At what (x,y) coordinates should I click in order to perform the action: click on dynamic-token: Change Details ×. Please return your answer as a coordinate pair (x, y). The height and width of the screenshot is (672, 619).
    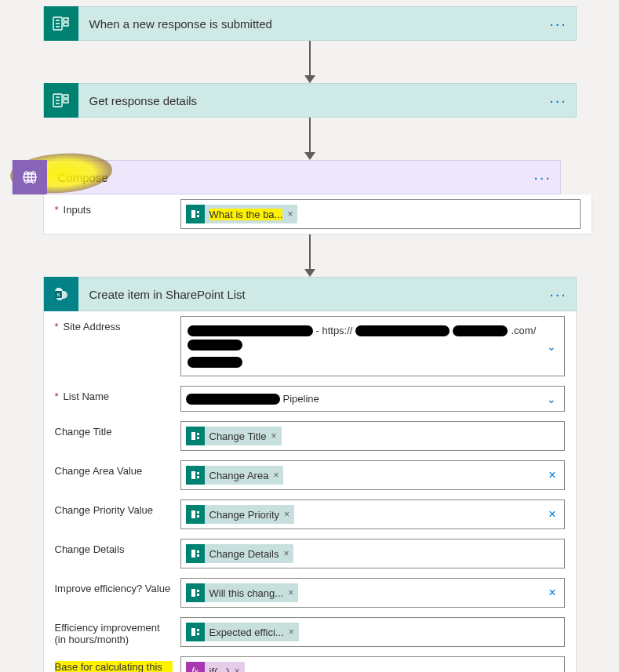
    Looking at the image, I should click on (240, 554).